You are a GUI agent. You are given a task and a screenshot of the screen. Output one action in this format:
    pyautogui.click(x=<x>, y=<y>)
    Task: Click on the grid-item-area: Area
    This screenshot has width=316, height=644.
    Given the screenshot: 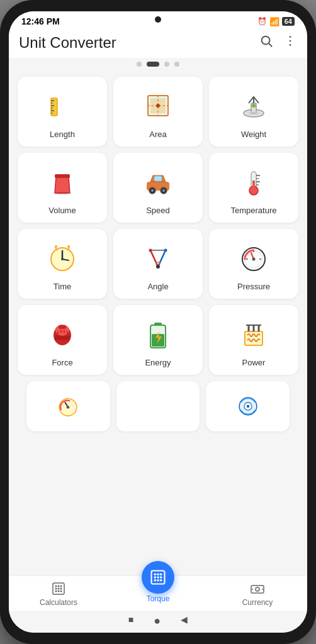 What is the action you would take?
    pyautogui.click(x=158, y=112)
    